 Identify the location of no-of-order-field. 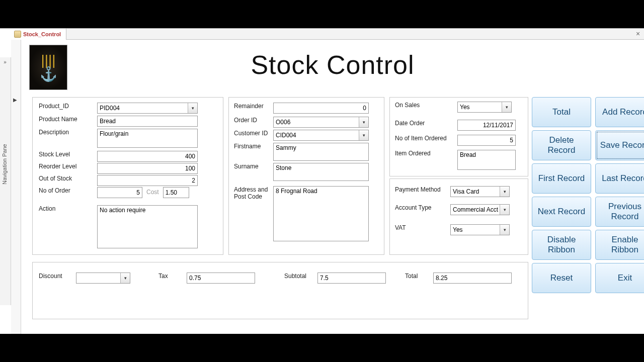
(120, 193).